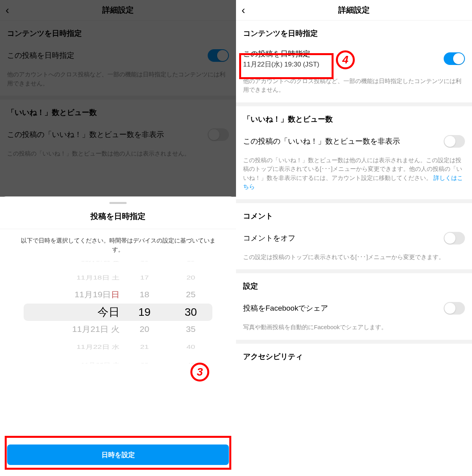 This screenshot has height=476, width=472. Describe the element at coordinates (354, 215) in the screenshot. I see `section-comments: コメント` at that location.